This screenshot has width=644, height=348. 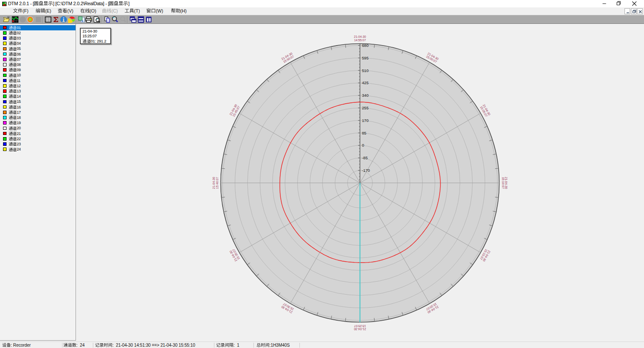 What do you see at coordinates (365, 95) in the screenshot?
I see `svg-text: 340` at bounding box center [365, 95].